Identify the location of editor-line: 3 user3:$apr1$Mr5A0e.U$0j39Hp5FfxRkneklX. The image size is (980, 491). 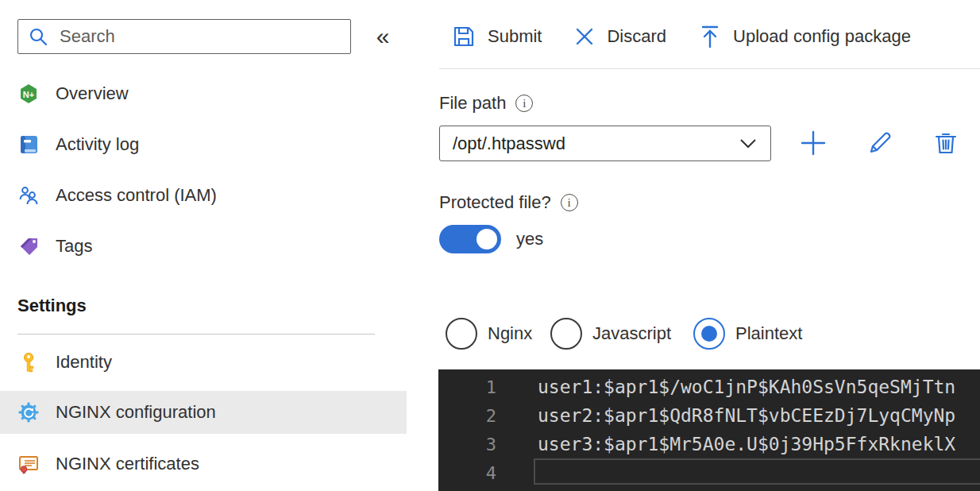
(709, 444).